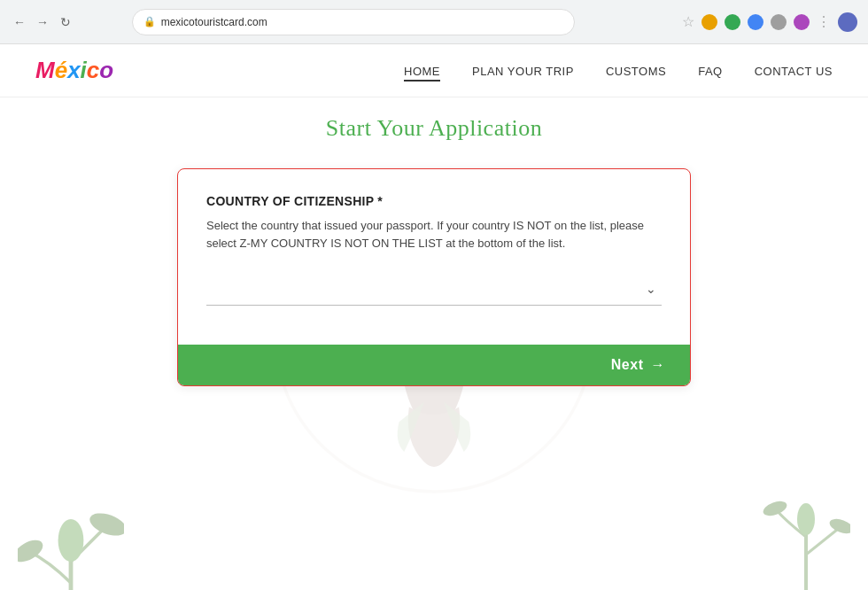  What do you see at coordinates (93, 70) in the screenshot?
I see `logo-letter-c: c` at bounding box center [93, 70].